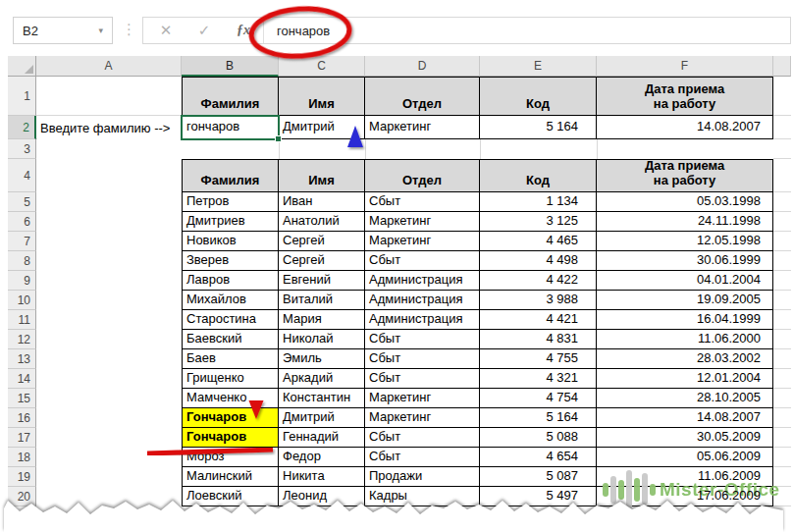  I want to click on cell-B16: Гончаров, so click(230, 418).